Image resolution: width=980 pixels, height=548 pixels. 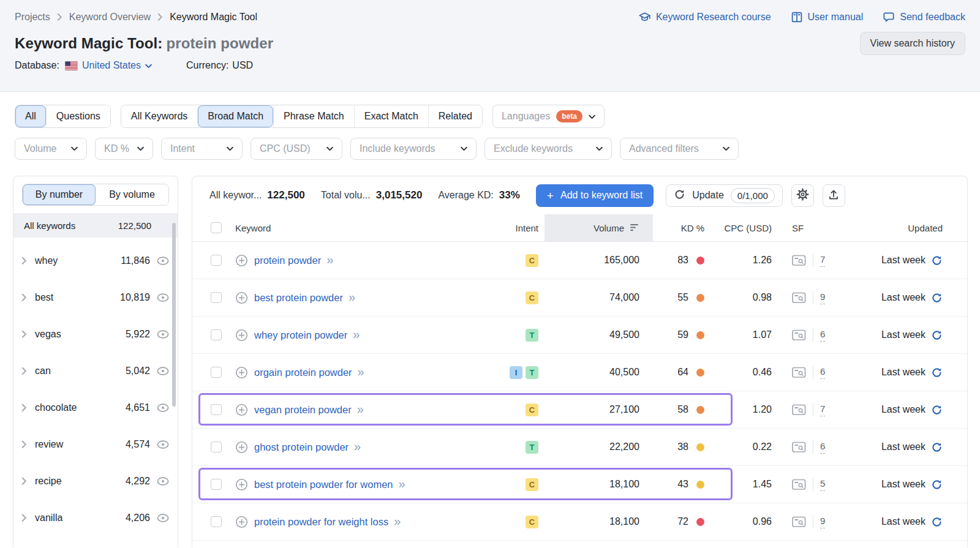 I want to click on sf-count: 7, so click(x=823, y=260).